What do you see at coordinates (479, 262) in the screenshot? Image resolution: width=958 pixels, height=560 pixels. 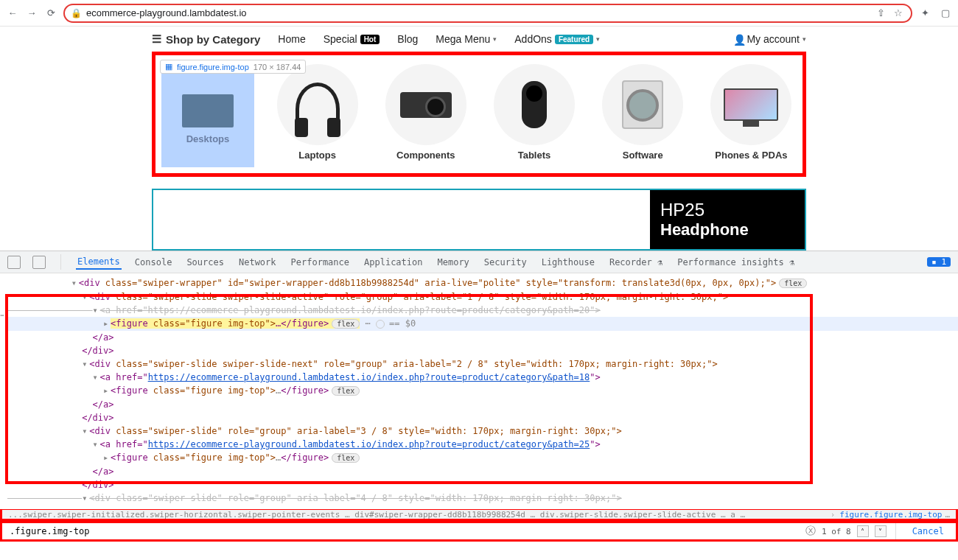 I see `devtools-tabbar: Elements Console Sources Network Perform…` at bounding box center [479, 262].